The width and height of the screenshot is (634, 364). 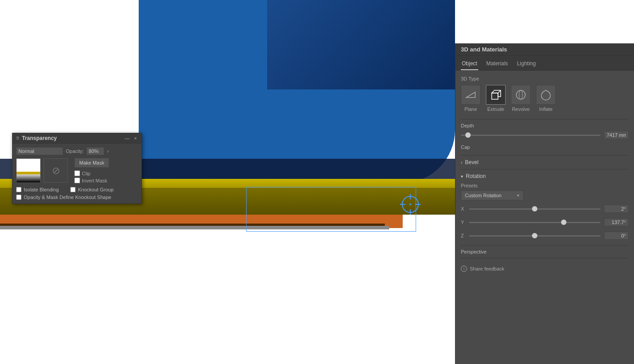 I want to click on blend-opacity-row: Normal Opacity: 80% ›, so click(x=77, y=151).